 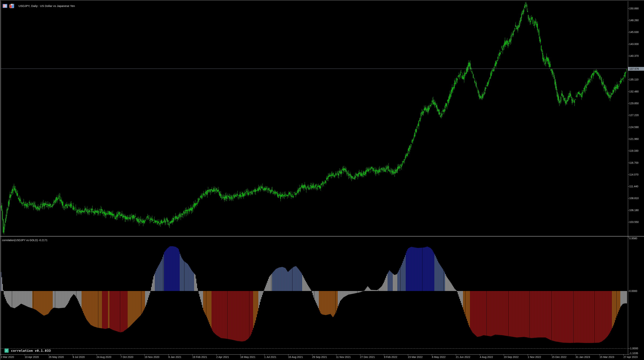 What do you see at coordinates (634, 92) in the screenshot?
I see `price-axis-label: 132.480` at bounding box center [634, 92].